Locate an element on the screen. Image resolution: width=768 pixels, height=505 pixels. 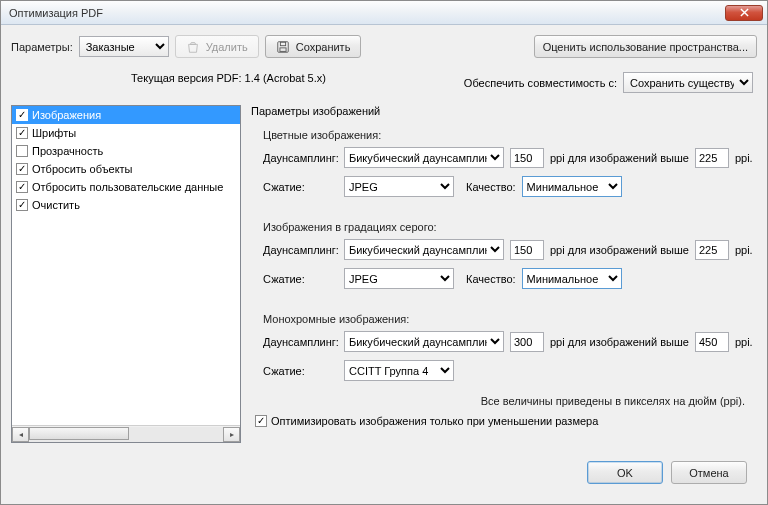
mono-head: Монохромные изображения: is located at coordinates (510, 319).